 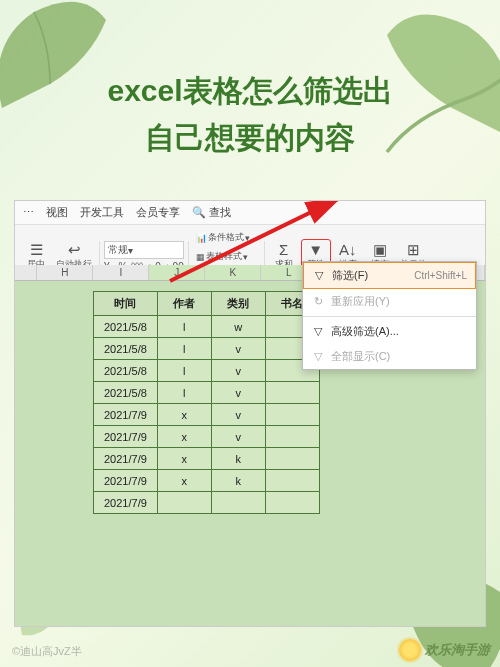 What do you see at coordinates (444, 650) in the screenshot?
I see `watermark-right: 欢乐淘手游` at bounding box center [444, 650].